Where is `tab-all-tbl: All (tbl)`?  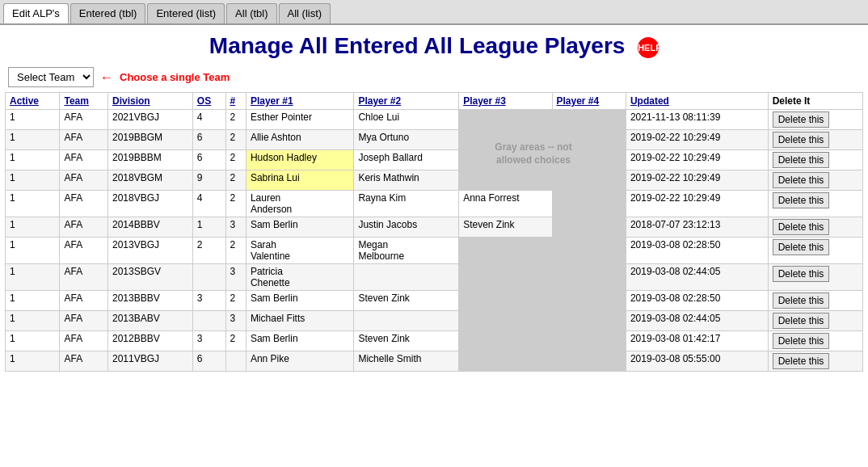
tab-all-tbl: All (tbl) is located at coordinates (251, 13).